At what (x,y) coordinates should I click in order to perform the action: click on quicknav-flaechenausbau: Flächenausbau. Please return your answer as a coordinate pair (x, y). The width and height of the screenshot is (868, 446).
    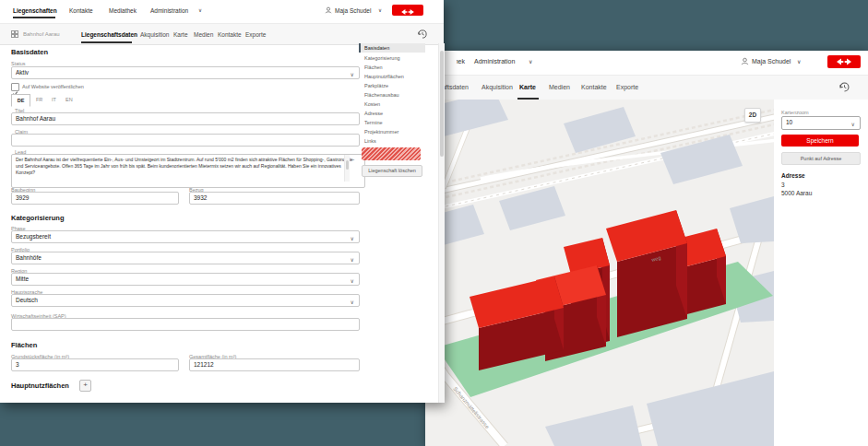
    Looking at the image, I should click on (392, 95).